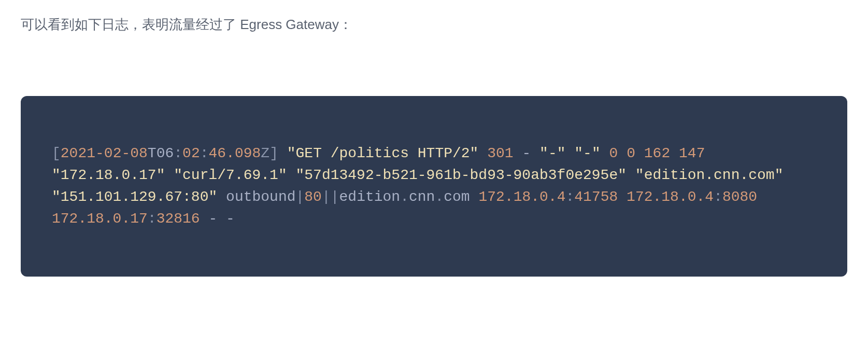  What do you see at coordinates (461, 175) in the screenshot?
I see `log-uuid: "57d13492-b521-961b-bd93-90ab3f0e295e"` at bounding box center [461, 175].